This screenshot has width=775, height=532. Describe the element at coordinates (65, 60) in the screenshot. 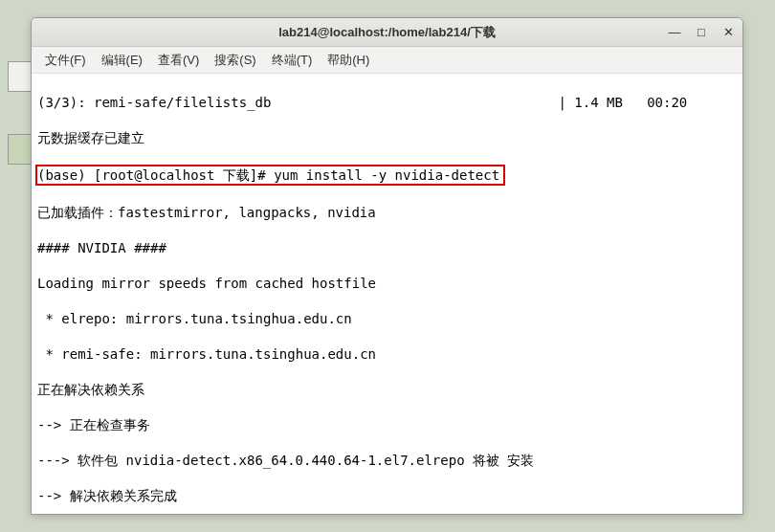

I see `menu-file: 文件(F)` at that location.